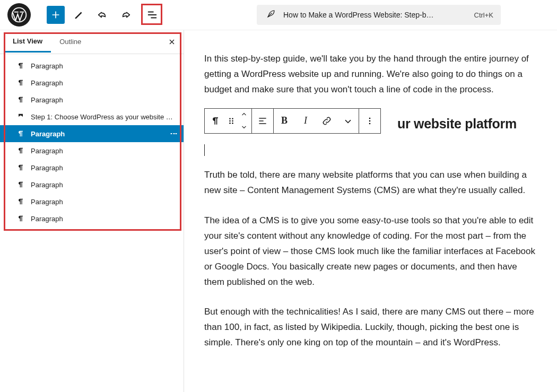 The image size is (557, 392). Describe the element at coordinates (263, 121) in the screenshot. I see `align-button` at that location.